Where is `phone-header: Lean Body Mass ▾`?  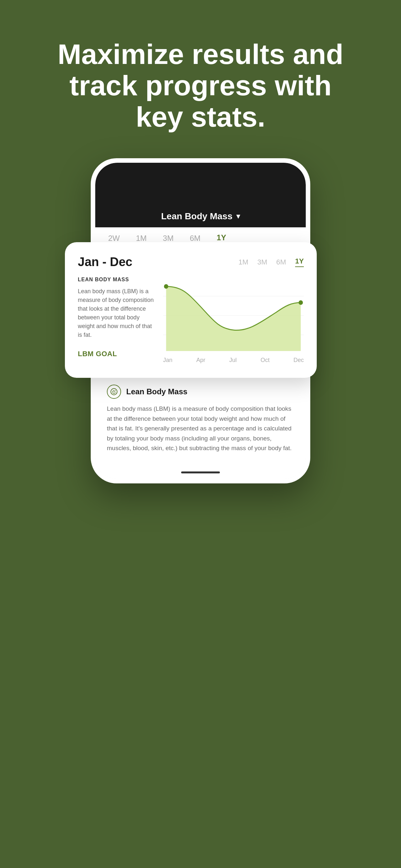
phone-header: Lean Body Mass ▾ is located at coordinates (201, 195).